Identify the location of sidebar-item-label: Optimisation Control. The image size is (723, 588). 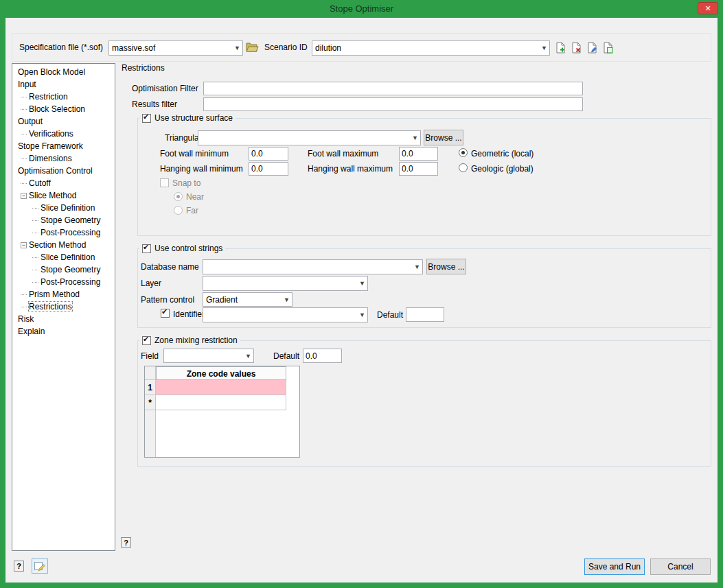
(55, 171).